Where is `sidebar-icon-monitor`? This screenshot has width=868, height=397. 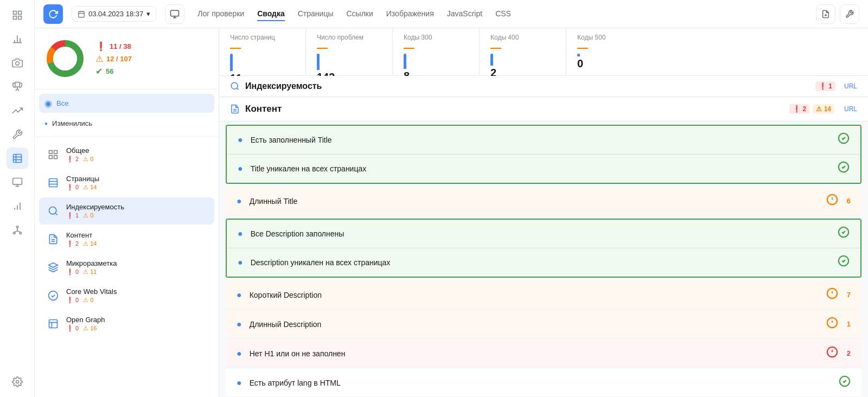
sidebar-icon-monitor is located at coordinates (17, 182).